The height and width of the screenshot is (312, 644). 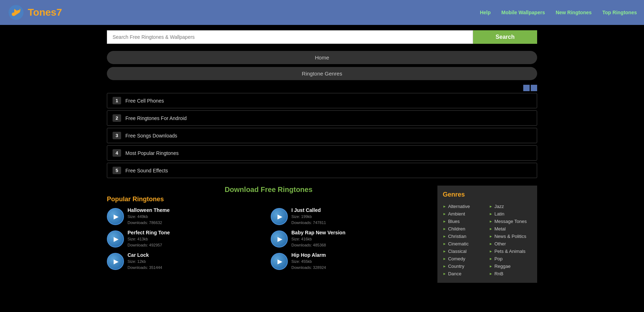 I want to click on logo-icon, so click(x=16, y=12).